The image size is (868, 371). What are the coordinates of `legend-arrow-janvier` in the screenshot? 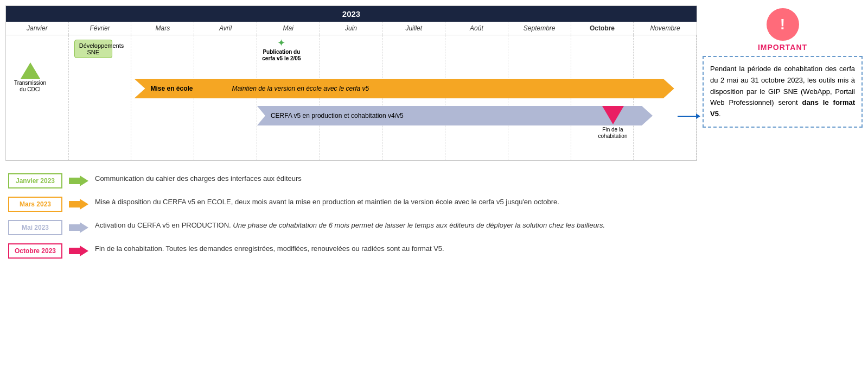 It's located at (79, 181).